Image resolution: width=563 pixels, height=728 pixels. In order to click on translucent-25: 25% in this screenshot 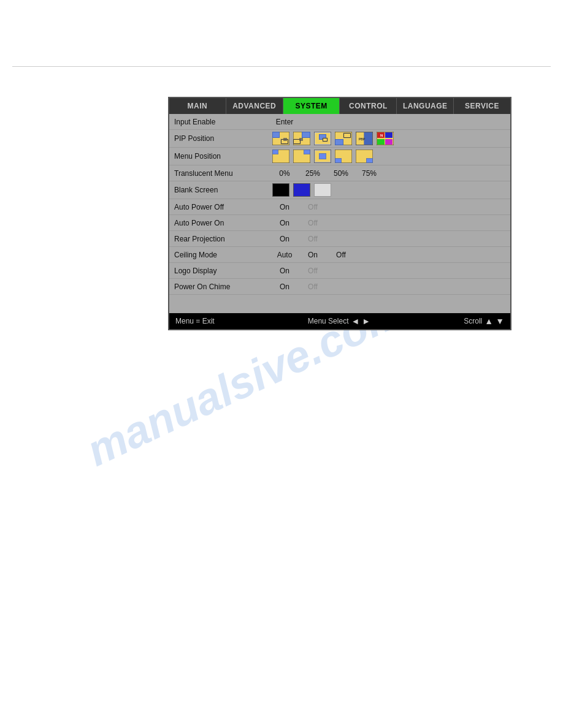, I will do `click(313, 173)`.